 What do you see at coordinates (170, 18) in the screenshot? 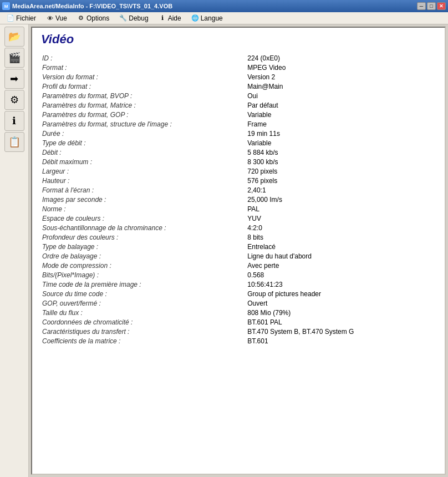
I see `menu-aide: ℹ Aide` at bounding box center [170, 18].